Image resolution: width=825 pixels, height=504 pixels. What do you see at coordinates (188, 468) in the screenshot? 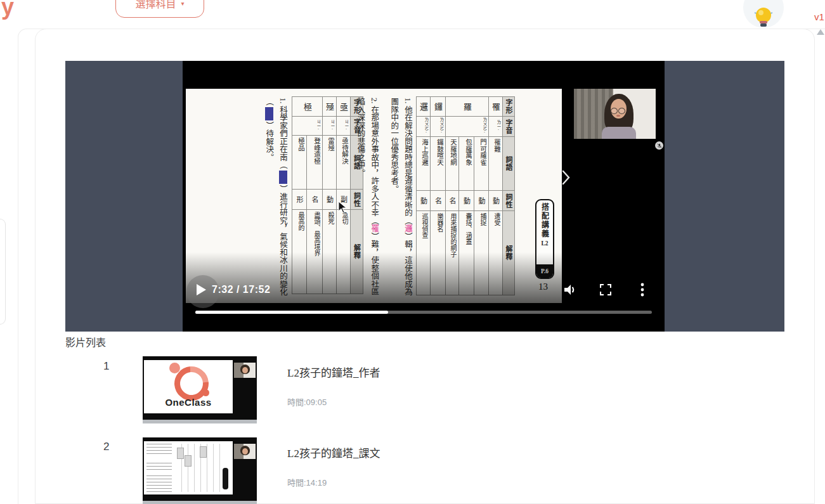
I see `thumbnail-document` at bounding box center [188, 468].